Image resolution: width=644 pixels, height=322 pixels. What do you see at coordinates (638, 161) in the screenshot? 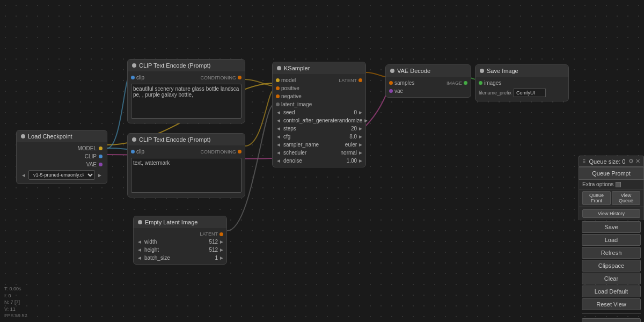
I see `queue-close-icon: ✕` at bounding box center [638, 161].